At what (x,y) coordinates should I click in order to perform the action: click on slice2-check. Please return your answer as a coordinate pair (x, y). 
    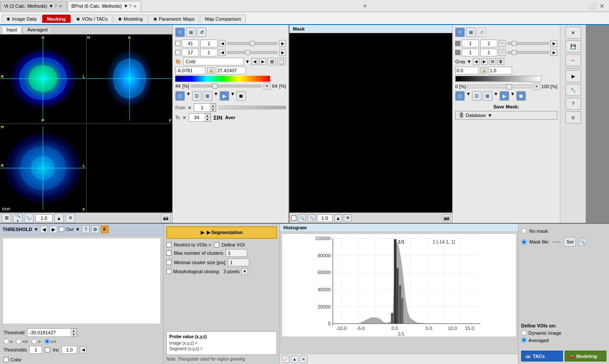
    Looking at the image, I should click on (178, 52).